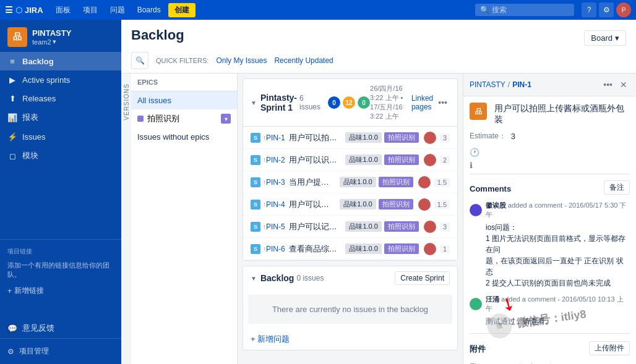 This screenshot has width=636, height=364. What do you see at coordinates (609, 349) in the screenshot?
I see `upload-button: 上传附件` at bounding box center [609, 349].